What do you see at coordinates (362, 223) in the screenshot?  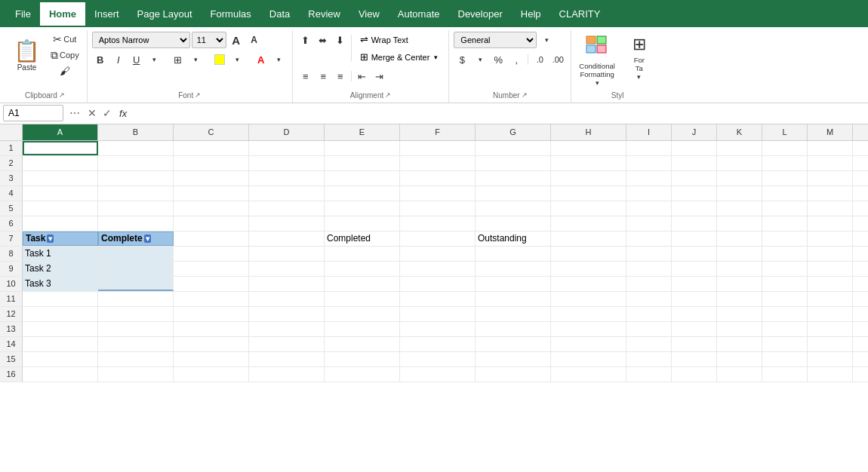 I see `cell-e6` at bounding box center [362, 223].